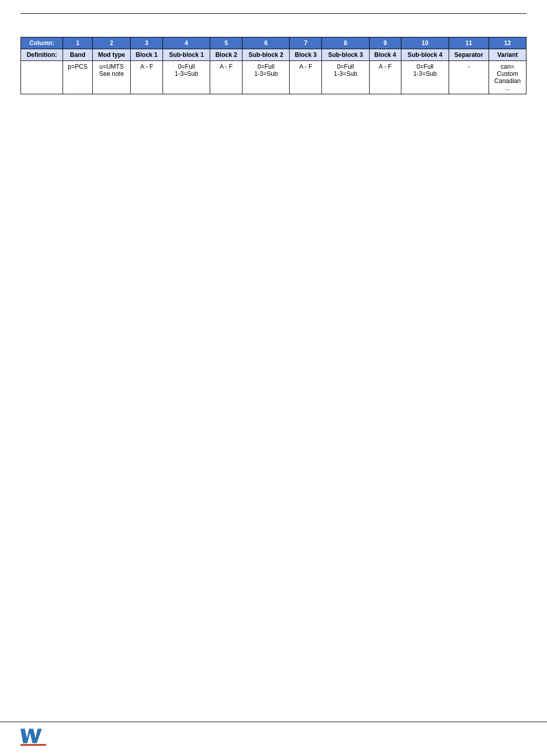 The width and height of the screenshot is (547, 756). Describe the element at coordinates (205, 115) in the screenshot. I see `subblocks-downlink-header` at that location.